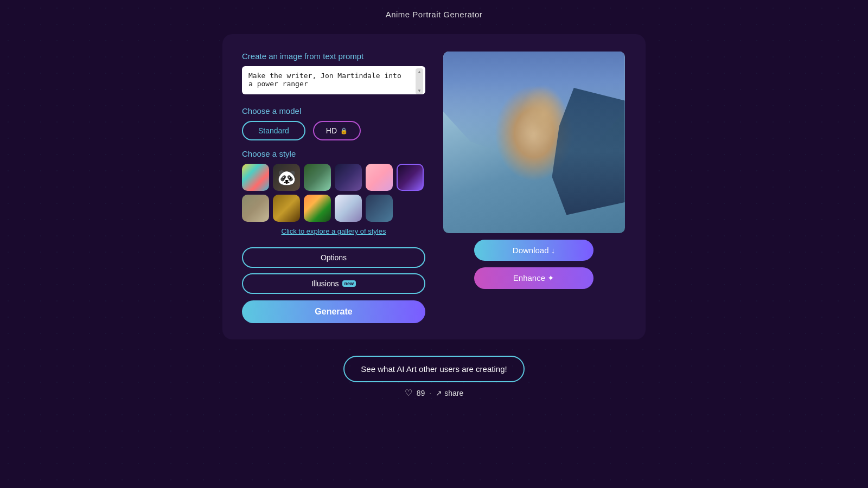  I want to click on model-label: Choose a model, so click(334, 111).